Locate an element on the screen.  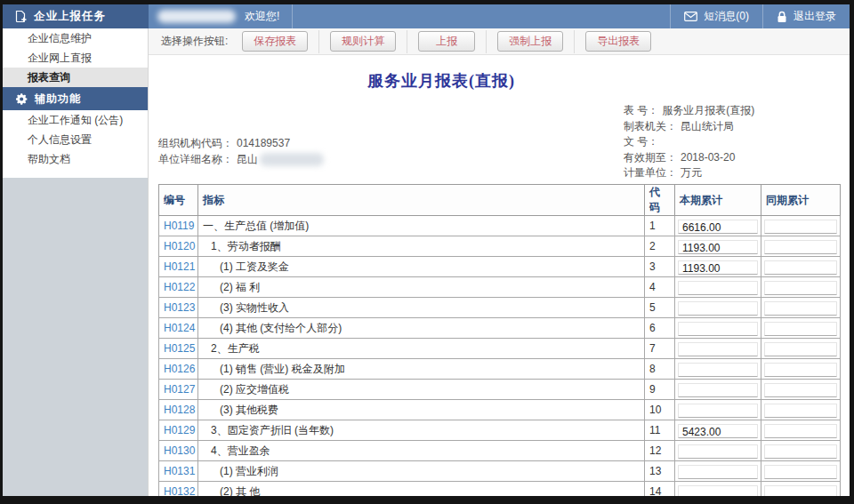
report-meta-right: 表 号：服务业月报表(直报) 制表机关：昆山统计局 文 号： 有效期至：2018… is located at coordinates (689, 142).